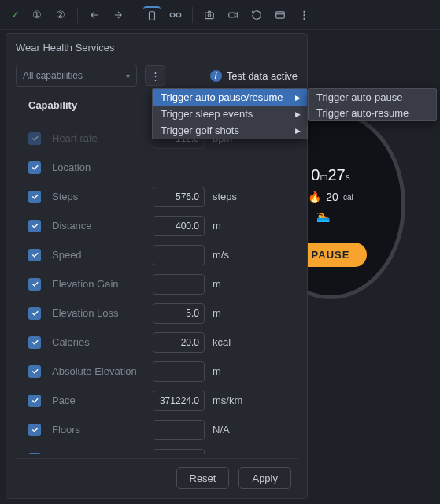  Describe the element at coordinates (323, 216) in the screenshot. I see `swim-icon: 🏊` at that location.